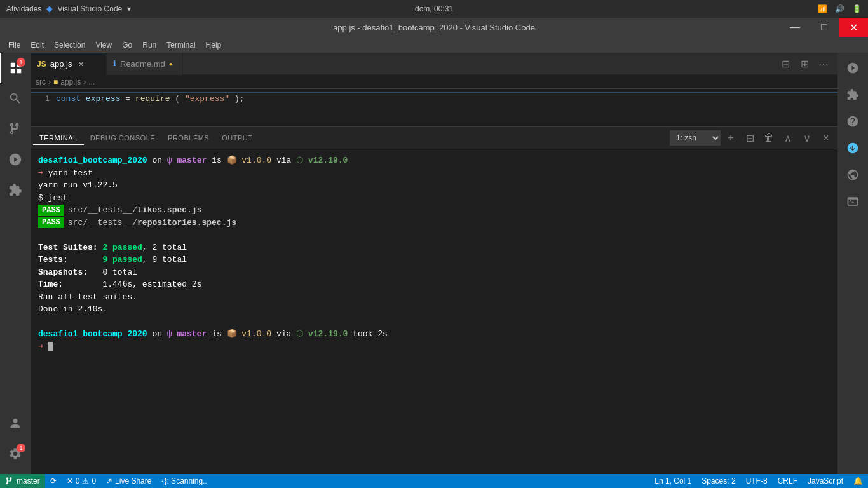 The image size is (868, 488). What do you see at coordinates (434, 64) in the screenshot?
I see `tab-bar: JS app.js × ℹ Readme.md ● ⊟ ⊞ ⋯` at bounding box center [434, 64].